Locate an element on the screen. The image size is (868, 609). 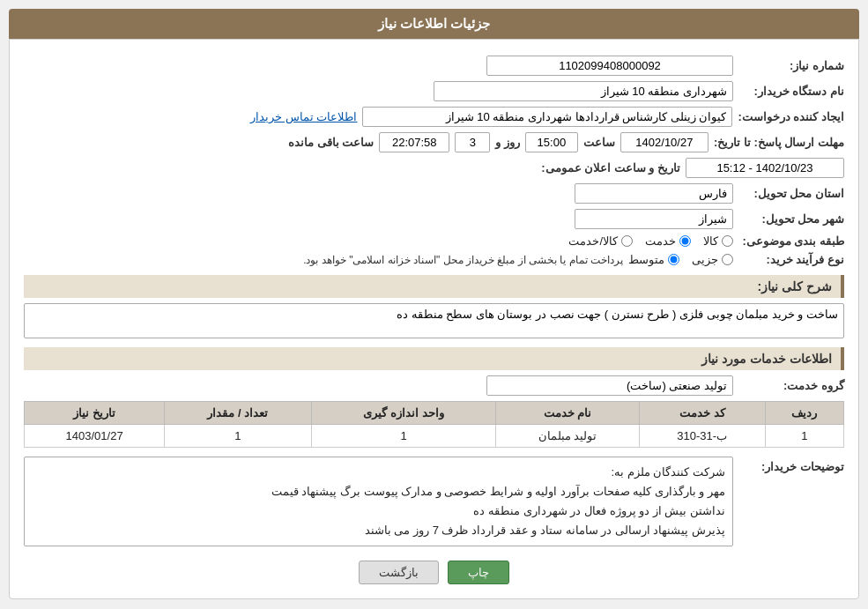
category-khedmat-label: خدمت is located at coordinates (661, 241).